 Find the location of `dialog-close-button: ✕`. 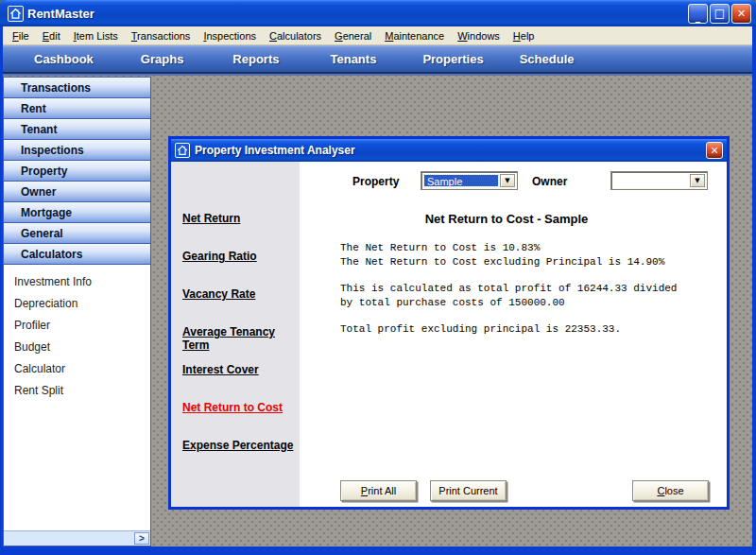

dialog-close-button: ✕ is located at coordinates (714, 150).